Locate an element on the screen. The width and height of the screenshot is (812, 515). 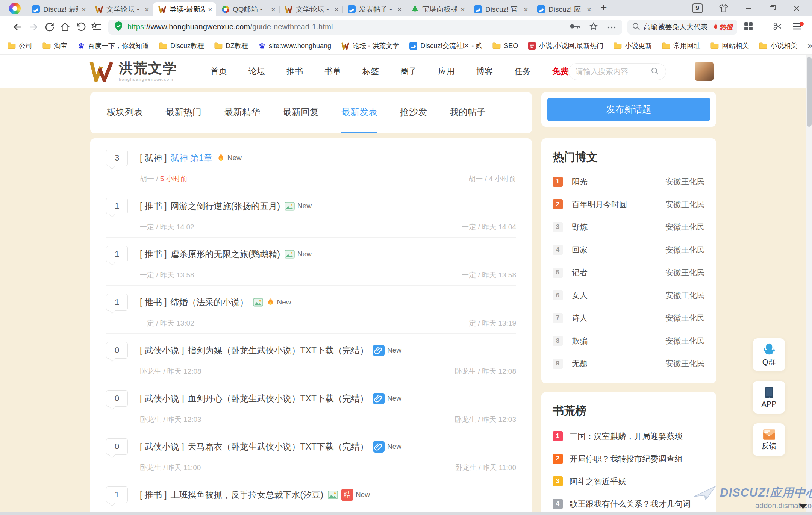
forum-tab-板块列表: 板块列表 is located at coordinates (125, 113).